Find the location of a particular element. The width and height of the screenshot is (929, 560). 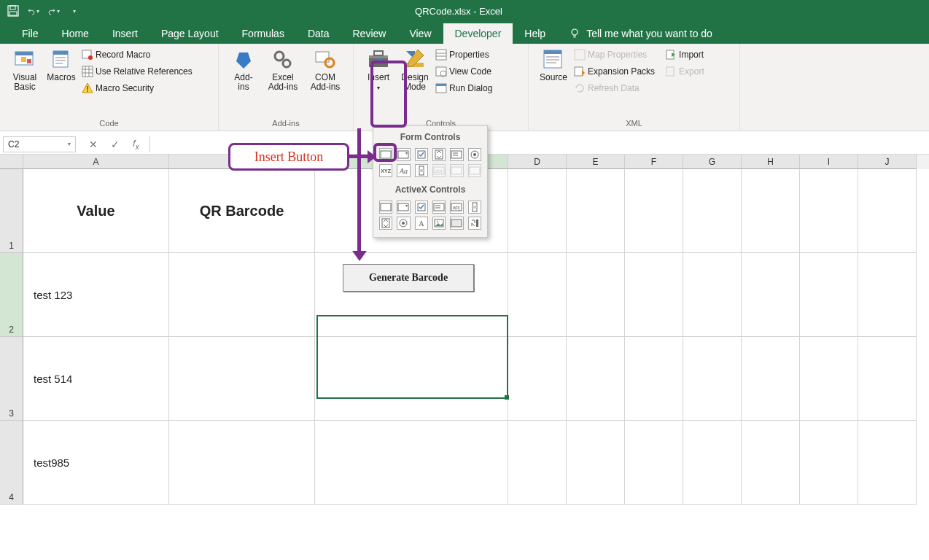

save-icon is located at coordinates (13, 11).